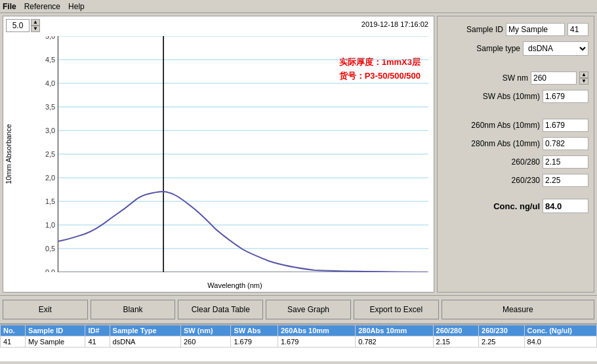 The image size is (597, 364). Describe the element at coordinates (298, 336) in the screenshot. I see `data-table: No.Sample IDID#Sample TypeSW (nm)SW Abs2…` at that location.